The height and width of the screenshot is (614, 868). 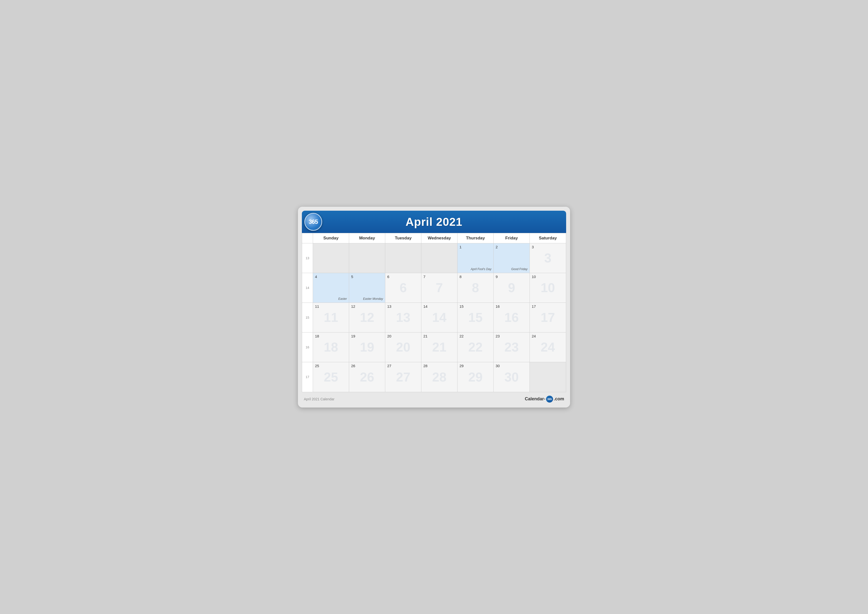 I want to click on day-number: 15, so click(x=476, y=306).